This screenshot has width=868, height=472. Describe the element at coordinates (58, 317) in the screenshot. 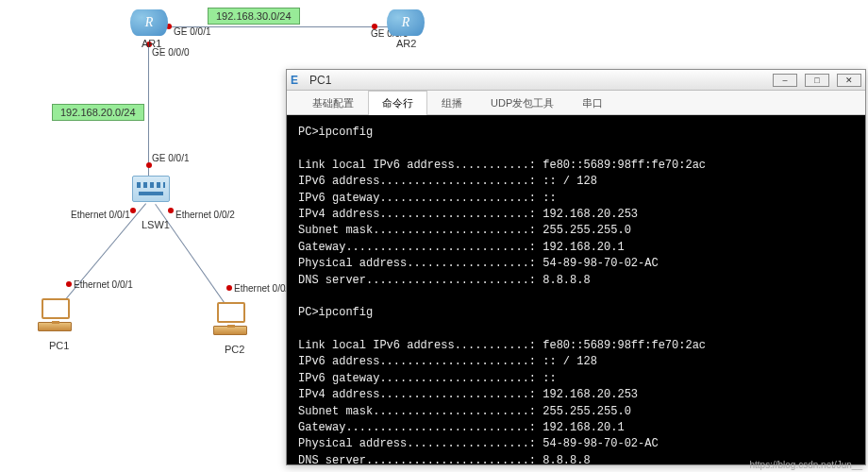

I see `pc-pc1` at that location.